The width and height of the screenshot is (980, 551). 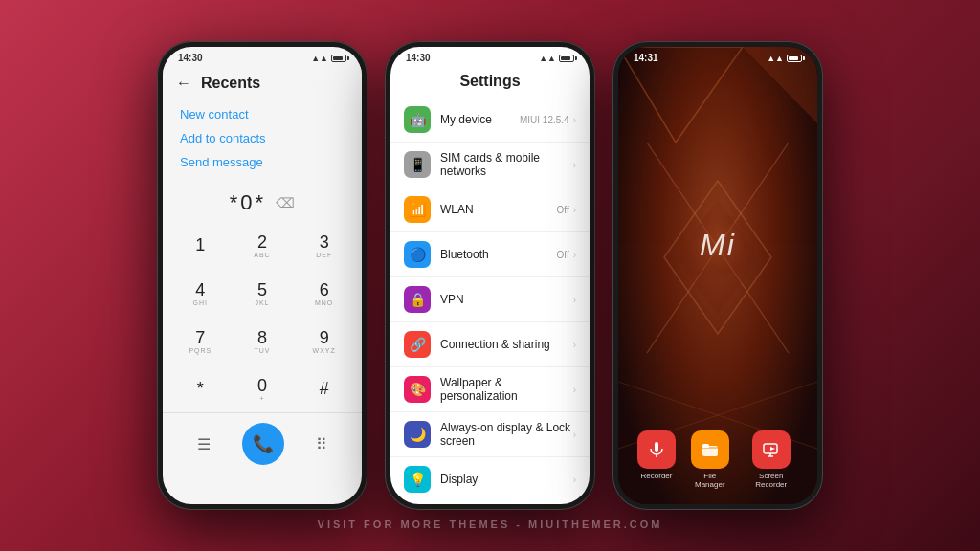 What do you see at coordinates (490, 390) in the screenshot?
I see `settings-item-wallpaper: 🎨 Wallpaper & personalization ›` at bounding box center [490, 390].